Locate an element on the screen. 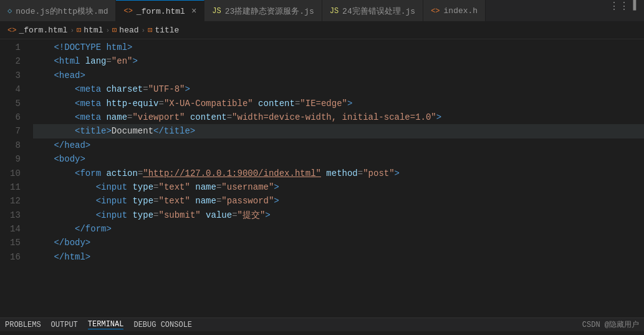  debug-console-tab: DEBUG CONSOLE is located at coordinates (163, 325).